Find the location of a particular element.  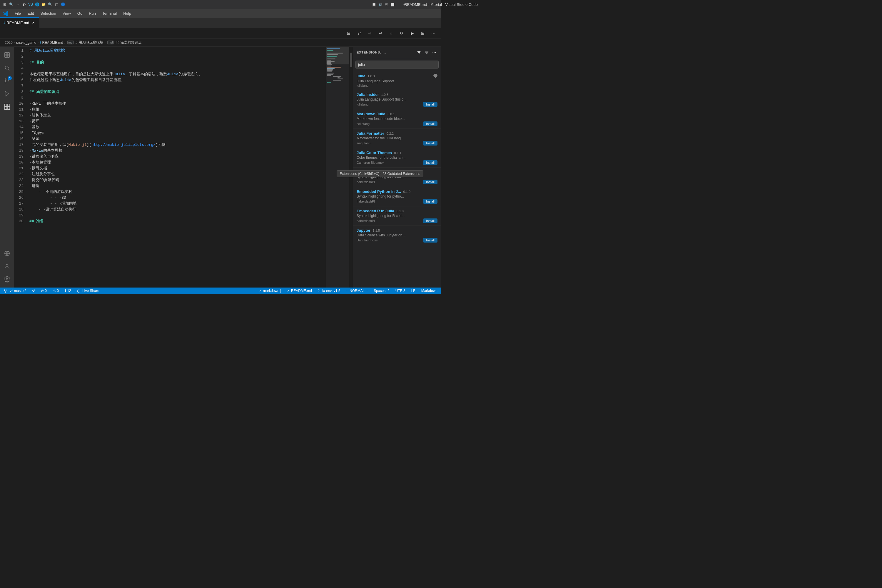

ext-julia-desc: Julia Language Support is located at coordinates (397, 81).